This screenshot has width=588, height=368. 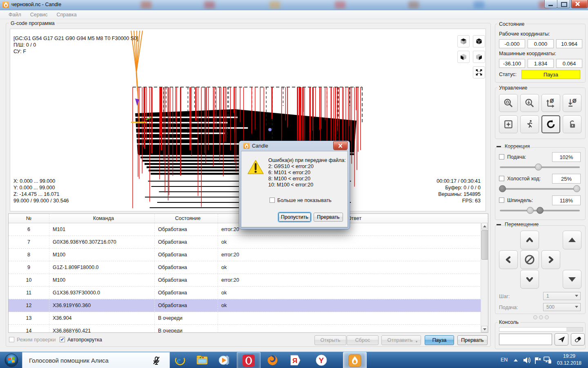 I want to click on console-clear-button, so click(x=578, y=339).